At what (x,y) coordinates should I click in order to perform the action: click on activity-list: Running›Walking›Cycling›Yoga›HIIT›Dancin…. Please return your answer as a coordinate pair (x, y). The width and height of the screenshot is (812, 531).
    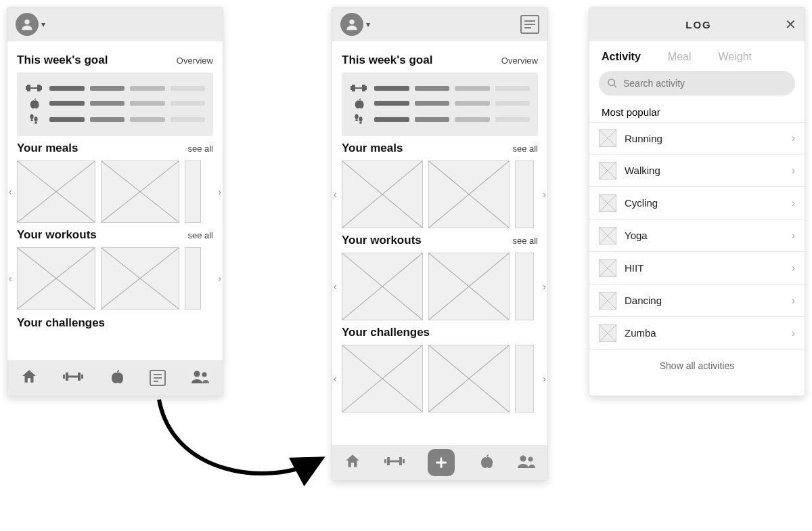
    Looking at the image, I should click on (697, 236).